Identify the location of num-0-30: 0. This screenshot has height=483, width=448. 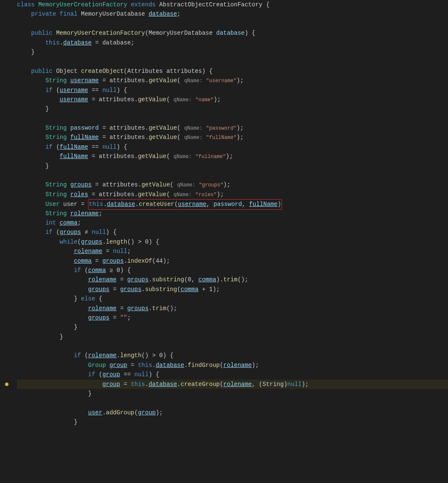
(189, 280).